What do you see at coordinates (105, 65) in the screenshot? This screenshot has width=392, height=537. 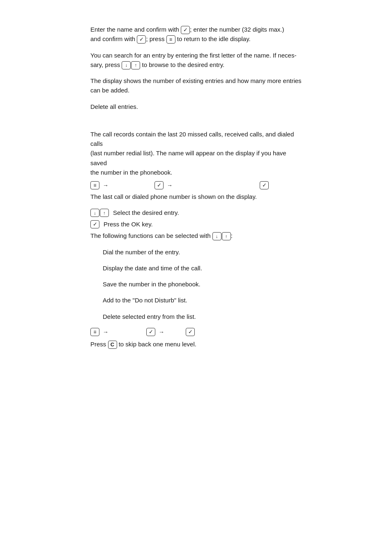 I see `search-text-2: sary, press` at bounding box center [105, 65].